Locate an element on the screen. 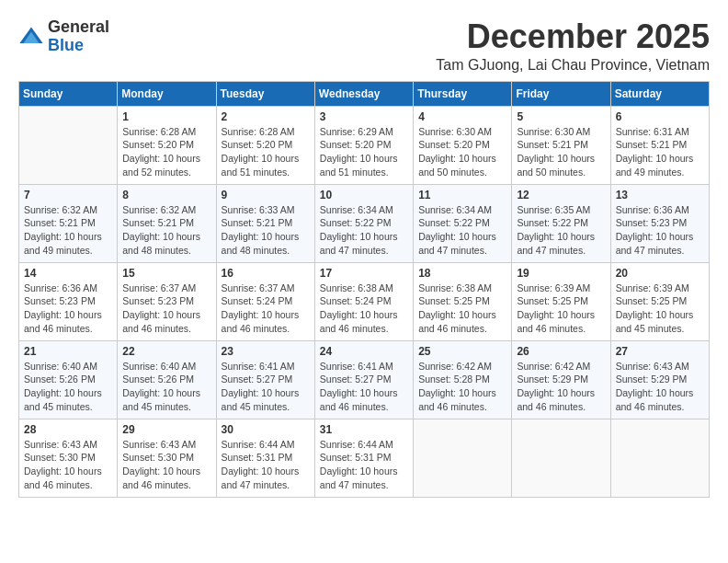 This screenshot has width=728, height=563. calendar-cell: 11Sunrise: 6:34 AM Sunset: 5:22 PM Dayli… is located at coordinates (463, 223).